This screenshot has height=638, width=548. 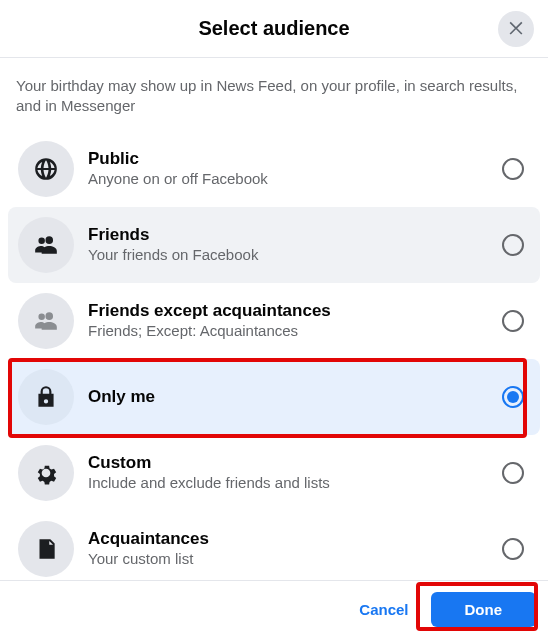 I want to click on lock-icon, so click(x=46, y=397).